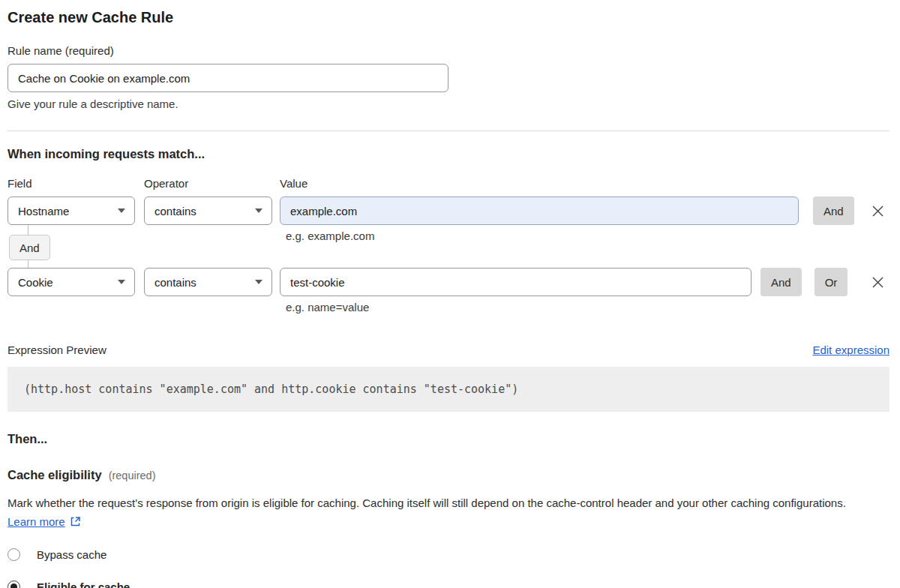  Describe the element at coordinates (55, 476) in the screenshot. I see `cache-eligibility-heading: Cache eligibility` at that location.